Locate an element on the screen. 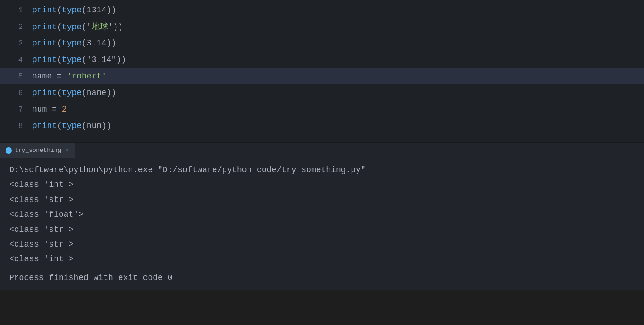  terminal-tab: try_something × is located at coordinates (38, 151).